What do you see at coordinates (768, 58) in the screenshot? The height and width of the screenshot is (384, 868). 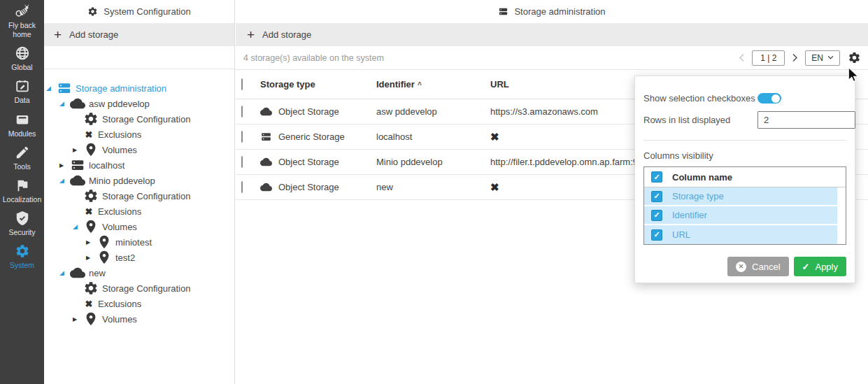 I see `page-indicator: 1 | 2` at bounding box center [768, 58].